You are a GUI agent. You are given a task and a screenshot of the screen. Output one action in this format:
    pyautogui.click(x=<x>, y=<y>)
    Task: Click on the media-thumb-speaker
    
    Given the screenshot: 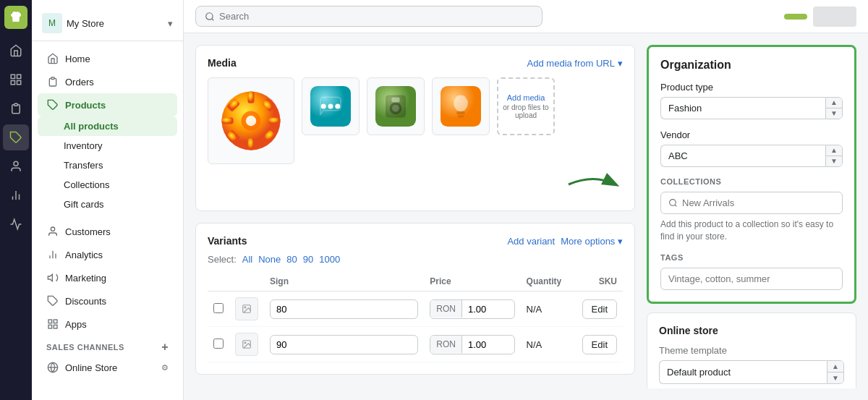 What is the action you would take?
    pyautogui.click(x=396, y=106)
    